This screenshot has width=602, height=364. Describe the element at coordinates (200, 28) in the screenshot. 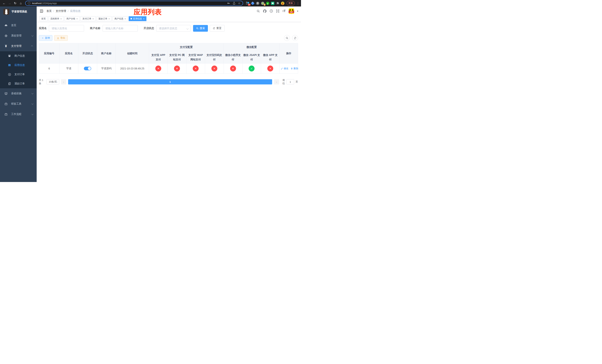

I see `search-button: 搜索` at that location.